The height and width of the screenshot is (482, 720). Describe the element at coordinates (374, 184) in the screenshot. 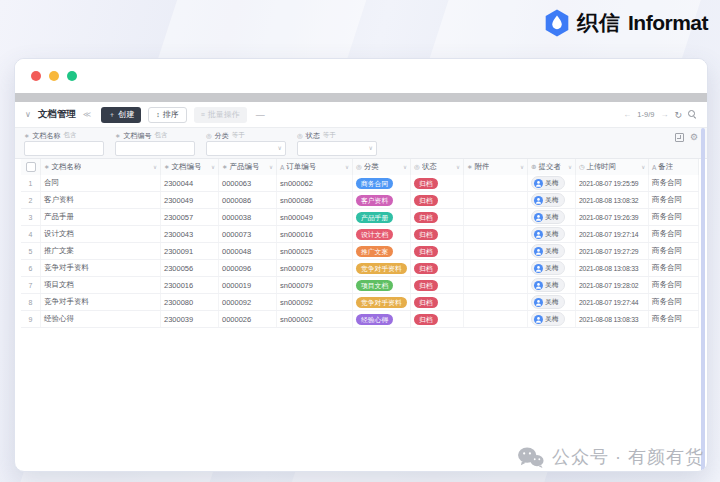

I see `category-tag: 商务合同` at that location.